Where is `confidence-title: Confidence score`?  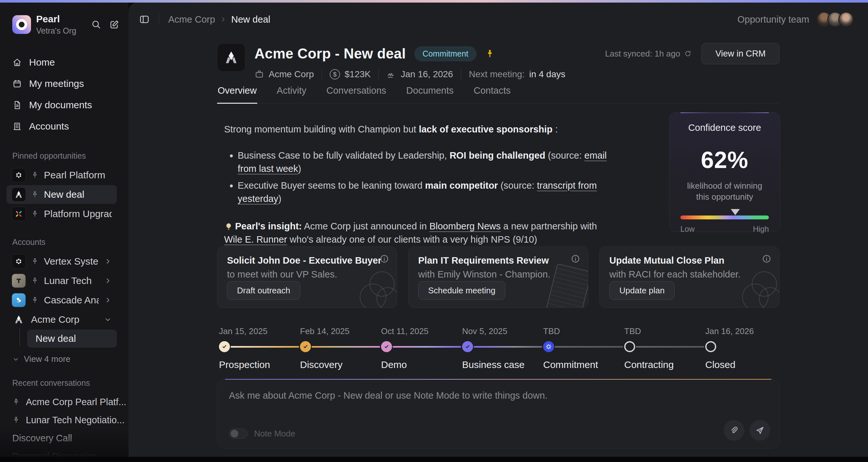
confidence-title: Confidence score is located at coordinates (724, 128).